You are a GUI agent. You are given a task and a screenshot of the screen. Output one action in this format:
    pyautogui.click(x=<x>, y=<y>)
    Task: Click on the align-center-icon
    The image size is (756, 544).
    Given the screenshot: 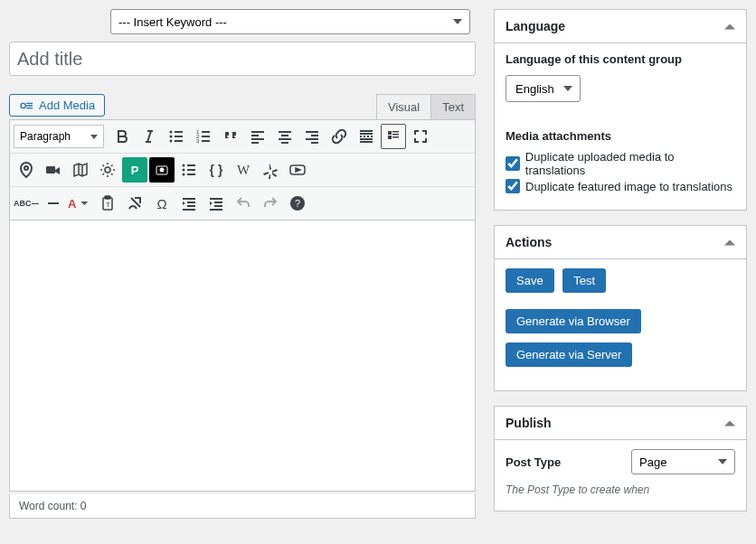 What is the action you would take?
    pyautogui.click(x=285, y=136)
    